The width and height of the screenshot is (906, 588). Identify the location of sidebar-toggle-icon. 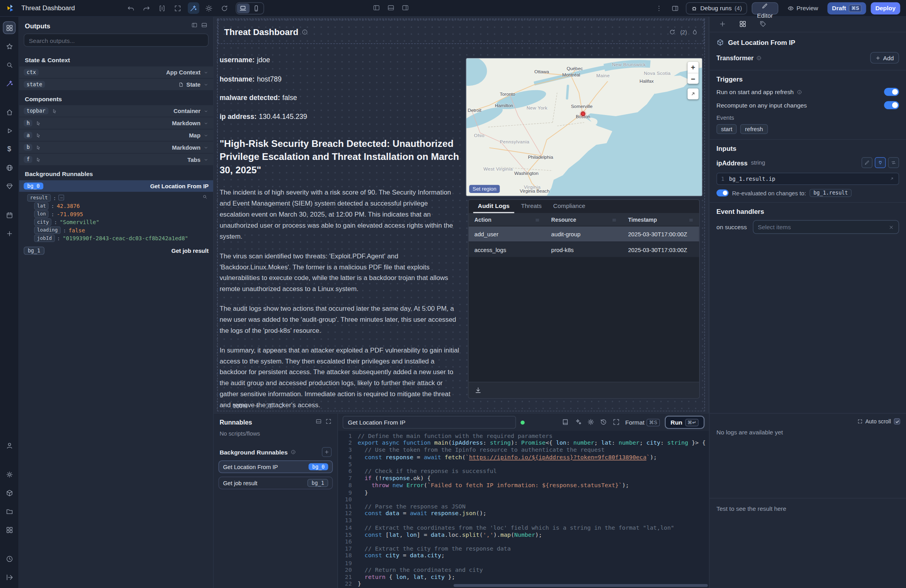
(675, 8).